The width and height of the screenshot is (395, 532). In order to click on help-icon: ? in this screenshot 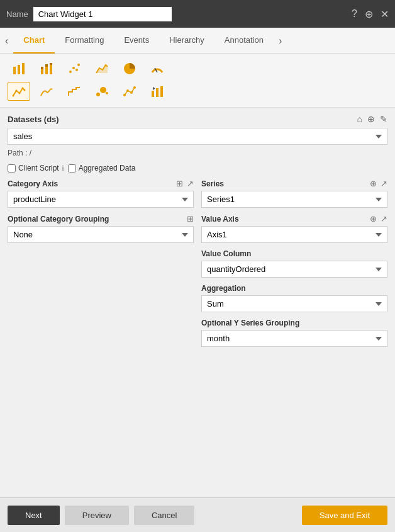, I will do `click(355, 14)`.